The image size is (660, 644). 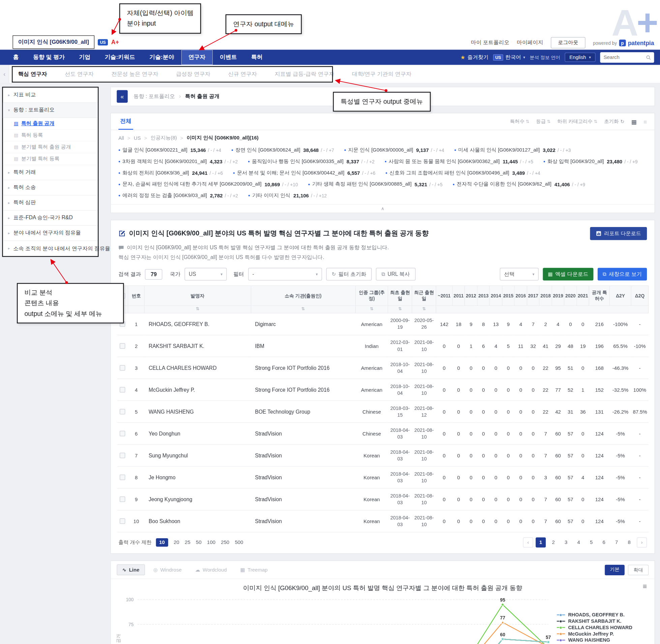 What do you see at coordinates (211, 543) in the screenshot?
I see `limit-option: 100` at bounding box center [211, 543].